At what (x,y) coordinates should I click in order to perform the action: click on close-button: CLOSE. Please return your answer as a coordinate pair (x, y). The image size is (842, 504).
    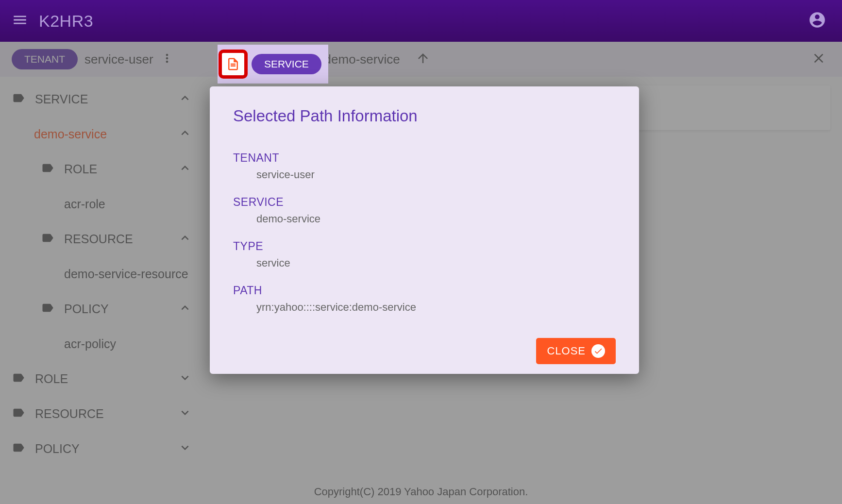
    Looking at the image, I should click on (576, 351).